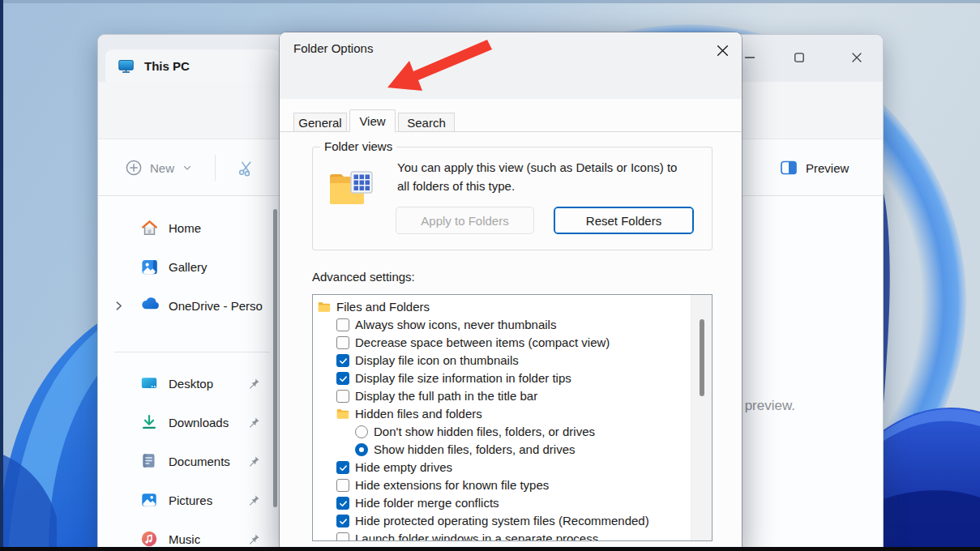 The height and width of the screenshot is (551, 980). I want to click on sidebar-item-pictures: Pictures, so click(190, 501).